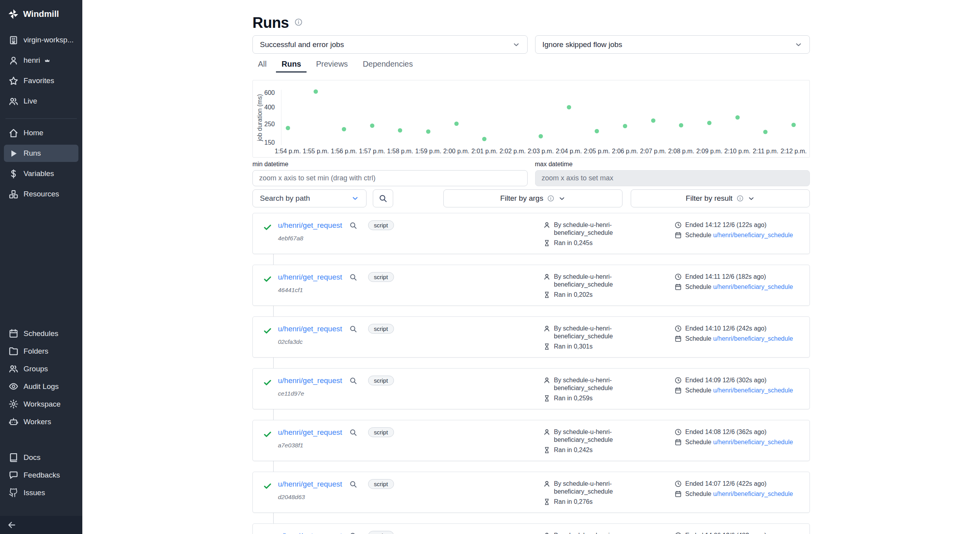 This screenshot has height=534, width=980. I want to click on chart-y-tick: 400, so click(265, 107).